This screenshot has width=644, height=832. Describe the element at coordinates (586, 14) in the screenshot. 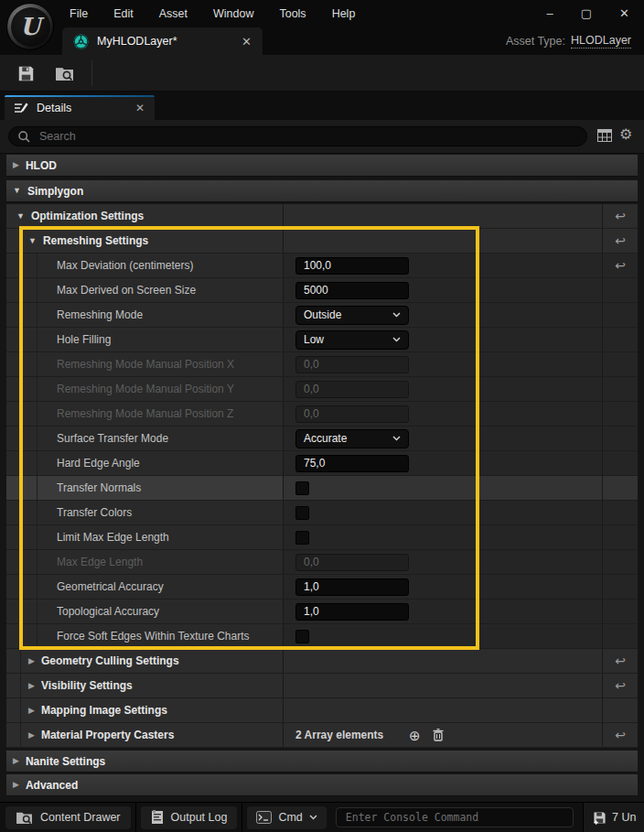

I see `maximize-button: ▢` at that location.